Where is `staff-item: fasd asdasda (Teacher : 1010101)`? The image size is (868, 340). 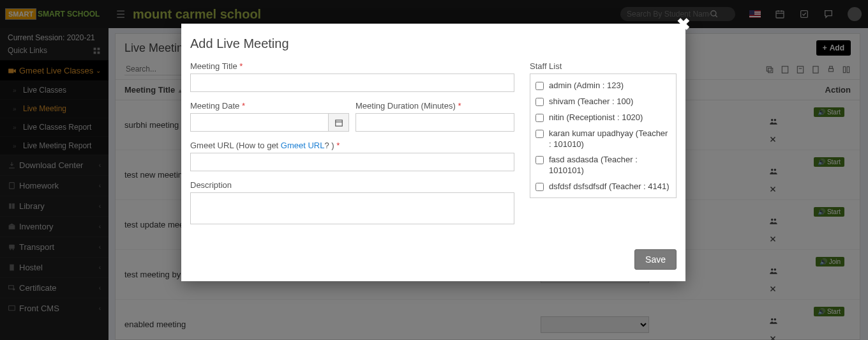 staff-item: fasd asdasda (Teacher : 1010101) is located at coordinates (603, 166).